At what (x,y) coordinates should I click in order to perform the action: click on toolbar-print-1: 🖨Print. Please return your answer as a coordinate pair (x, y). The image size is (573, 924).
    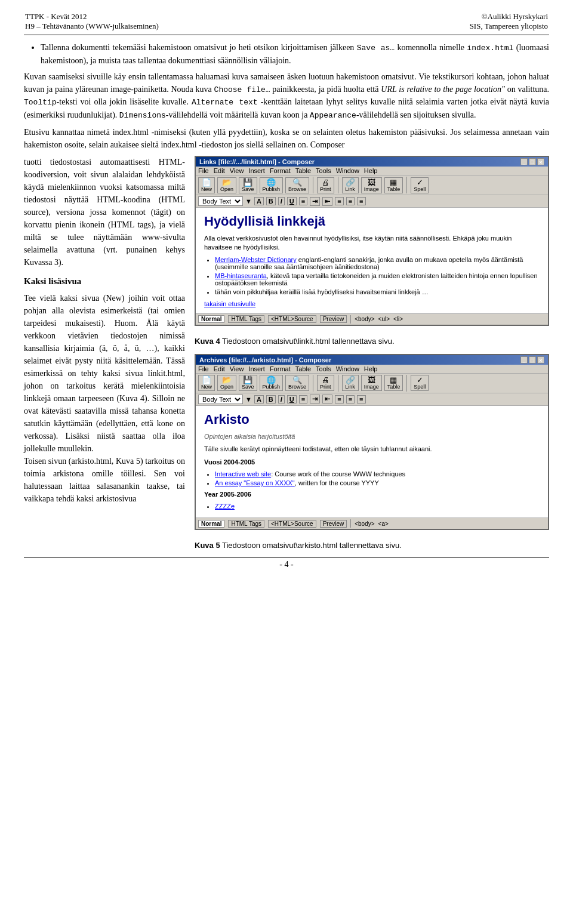
    Looking at the image, I should click on (326, 185).